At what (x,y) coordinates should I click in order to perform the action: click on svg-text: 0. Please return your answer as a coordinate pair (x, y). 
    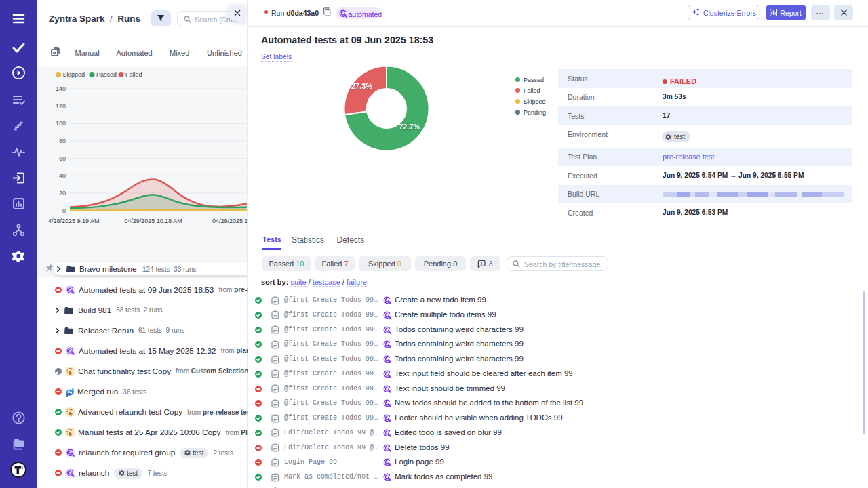
    Looking at the image, I should click on (64, 211).